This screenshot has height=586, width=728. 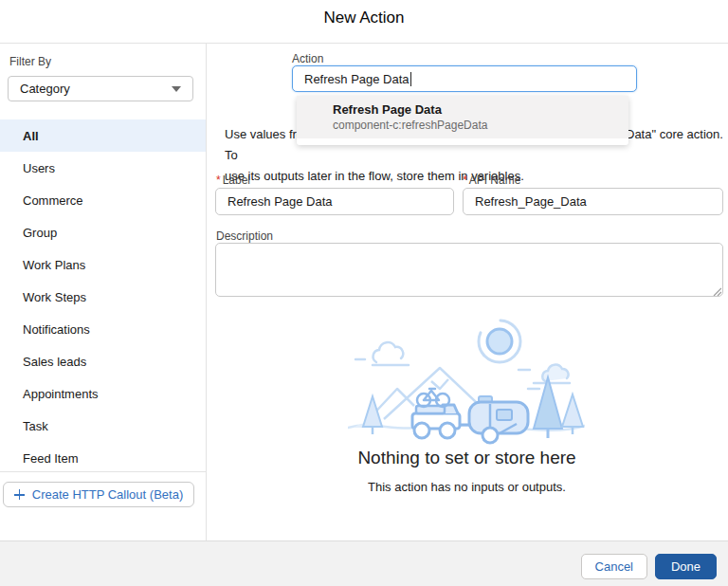 What do you see at coordinates (102, 394) in the screenshot?
I see `sidebar-item-appointments: Appointments` at bounding box center [102, 394].